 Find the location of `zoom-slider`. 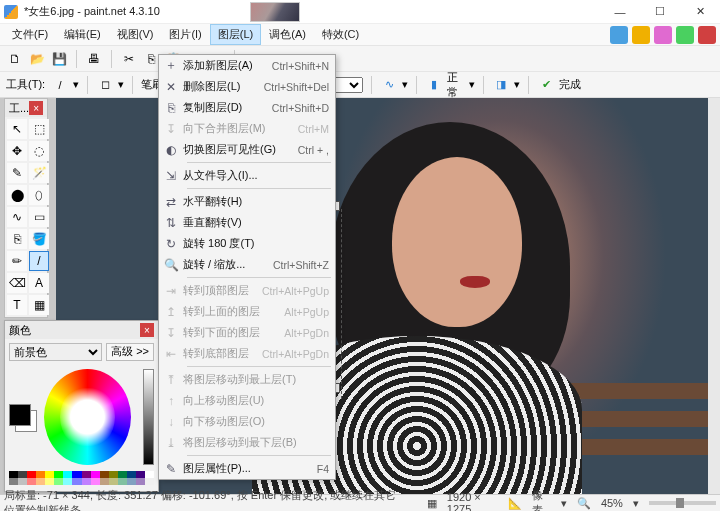

zoom-slider is located at coordinates (682, 503).